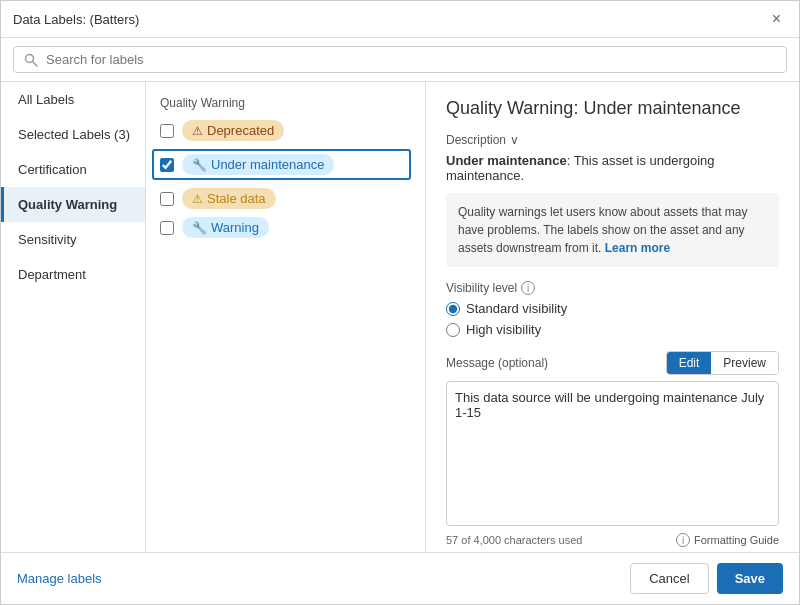  Describe the element at coordinates (612, 230) in the screenshot. I see `info-box: Quality warnings let users know about as…` at that location.